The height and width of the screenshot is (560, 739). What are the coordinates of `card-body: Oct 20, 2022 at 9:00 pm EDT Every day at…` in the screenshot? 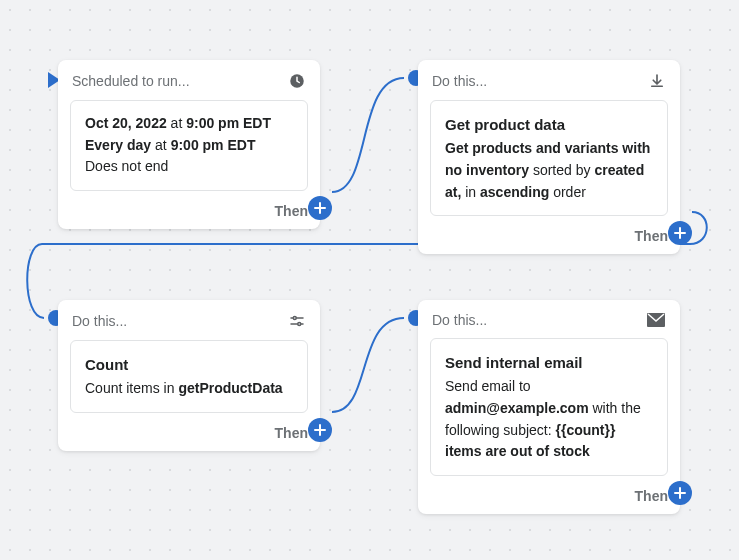 It's located at (189, 146).